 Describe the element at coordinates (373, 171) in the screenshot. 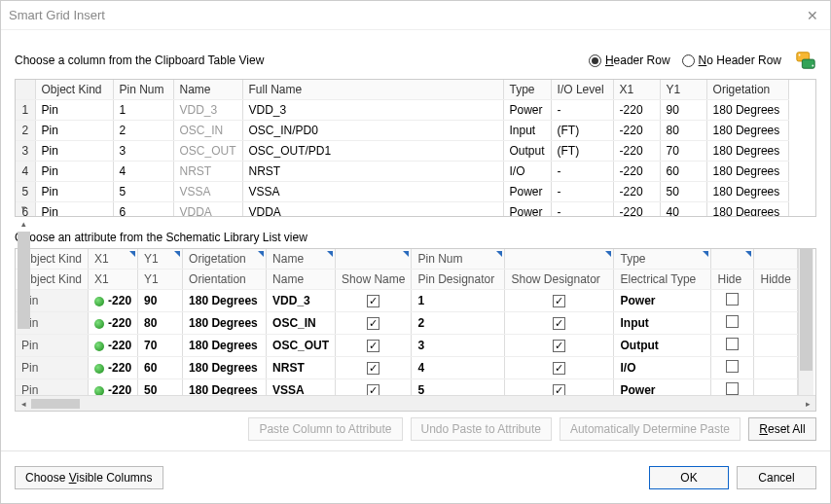

I see `cell-full-name: NRST` at that location.